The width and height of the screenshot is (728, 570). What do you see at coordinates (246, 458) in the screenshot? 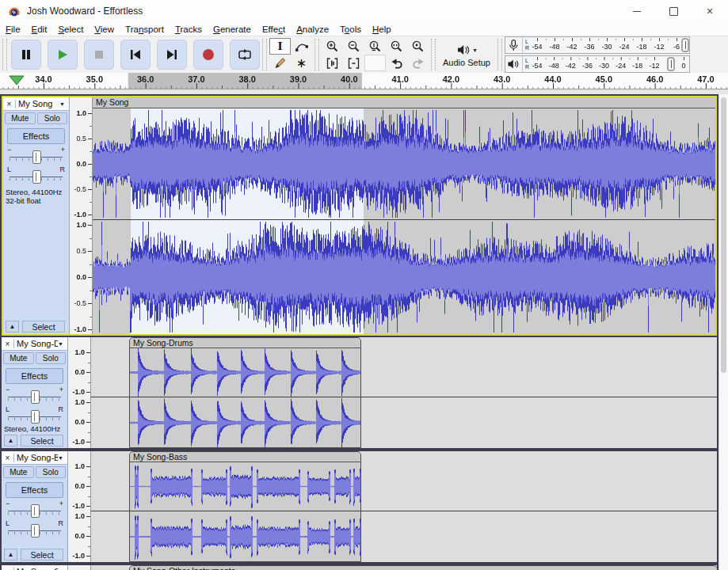
I see `clip-header: My Song-Bass` at bounding box center [246, 458].